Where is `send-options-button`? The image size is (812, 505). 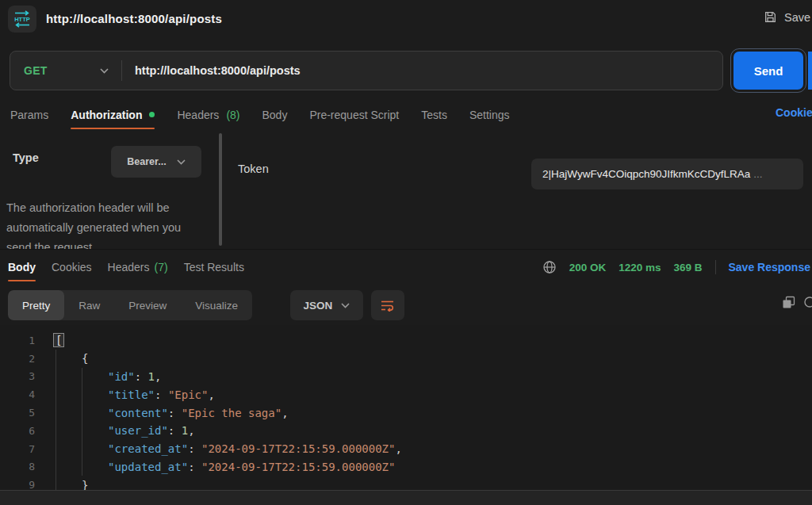
send-options-button is located at coordinates (810, 71).